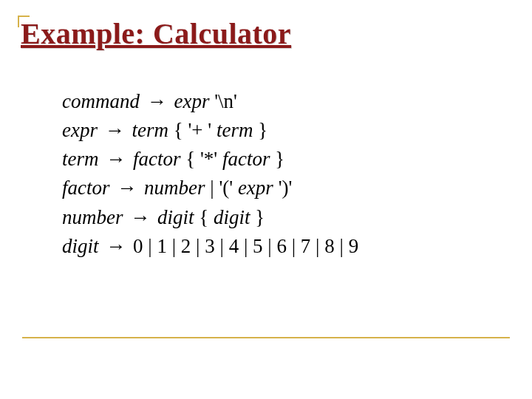 Image resolution: width=532 pixels, height=399 pixels. I want to click on rule-term: term → factor { '*' factor }, so click(269, 160).